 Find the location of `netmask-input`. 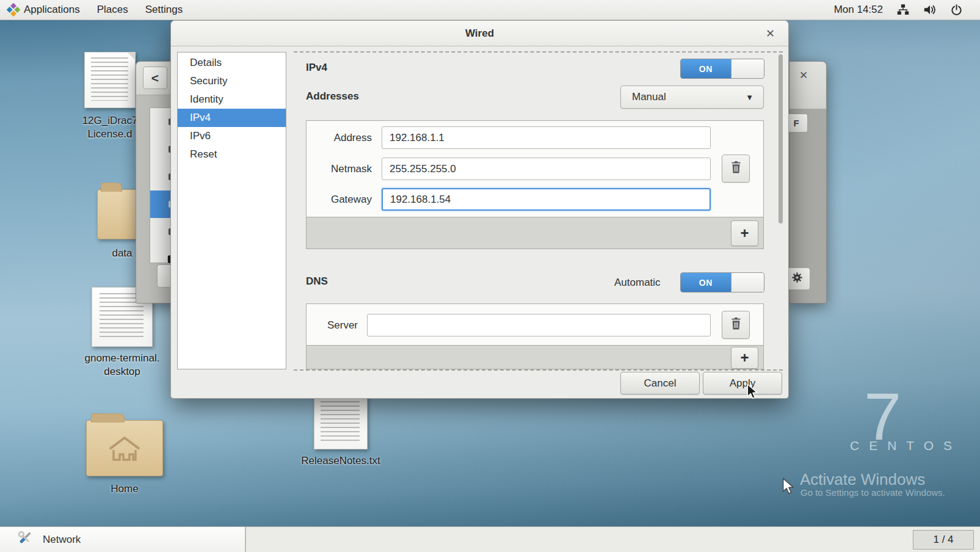

netmask-input is located at coordinates (546, 169).